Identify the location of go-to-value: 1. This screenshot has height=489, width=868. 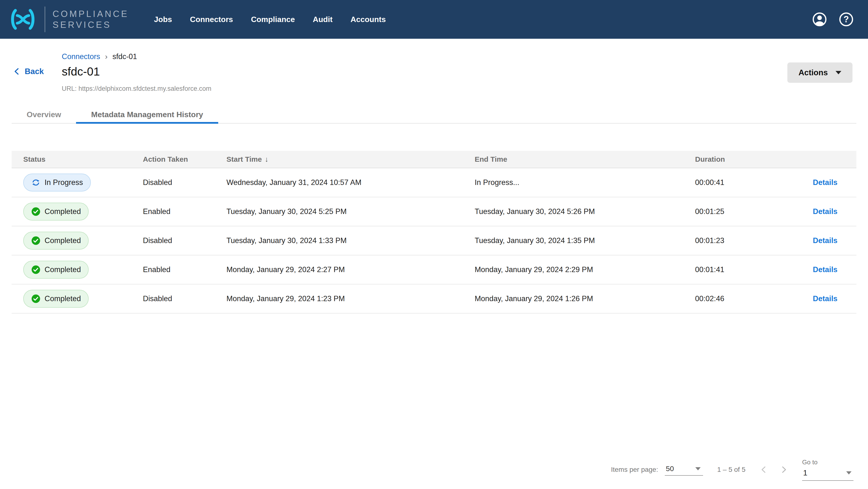
(805, 473).